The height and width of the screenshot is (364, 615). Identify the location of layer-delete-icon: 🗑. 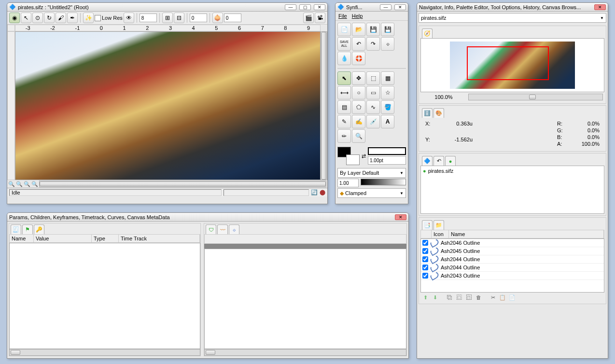
(478, 297).